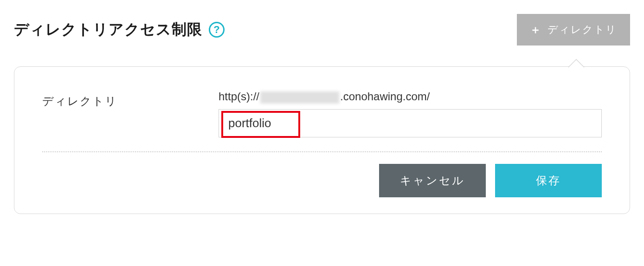 This screenshot has width=644, height=266. I want to click on page-title: ディレクトリアクセス制限, so click(108, 30).